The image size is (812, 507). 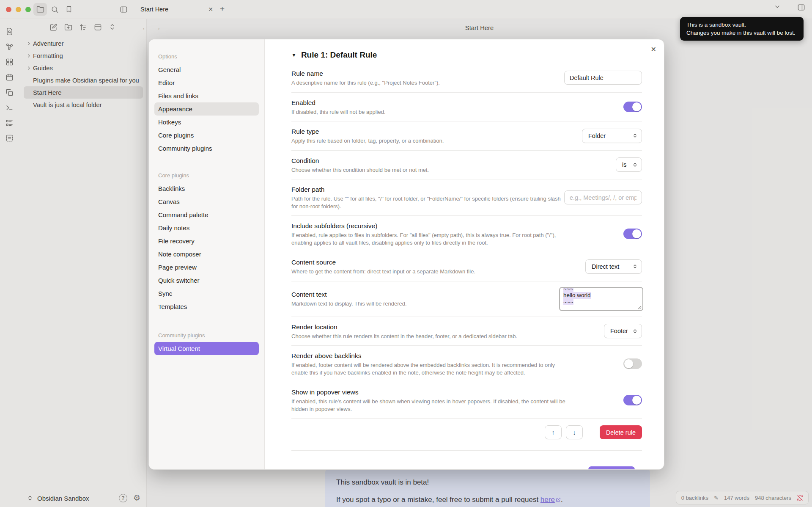 What do you see at coordinates (431, 327) in the screenshot?
I see `setting-name: Render location` at bounding box center [431, 327].